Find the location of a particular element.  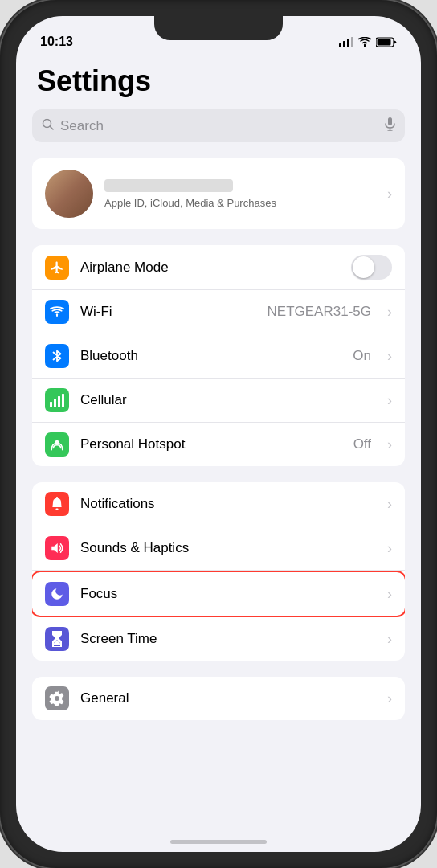

search-input: Search is located at coordinates (219, 126).